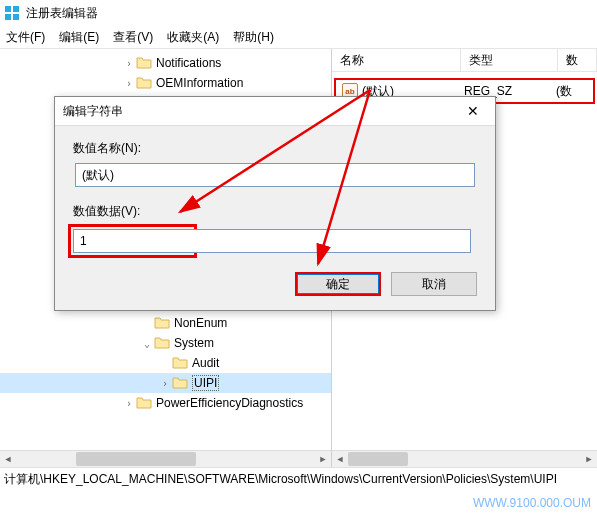  Describe the element at coordinates (62, 14) in the screenshot. I see `window-title: 注册表编辑器` at that location.